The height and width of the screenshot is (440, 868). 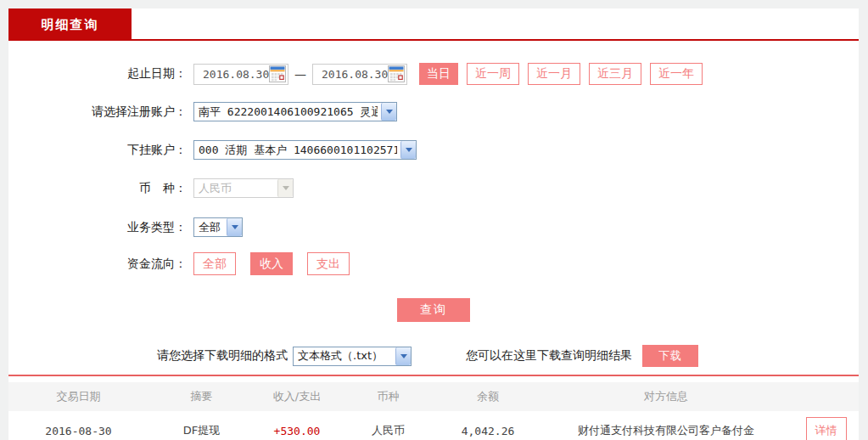 What do you see at coordinates (297, 397) in the screenshot?
I see `header-amount: 收入/支出` at bounding box center [297, 397].